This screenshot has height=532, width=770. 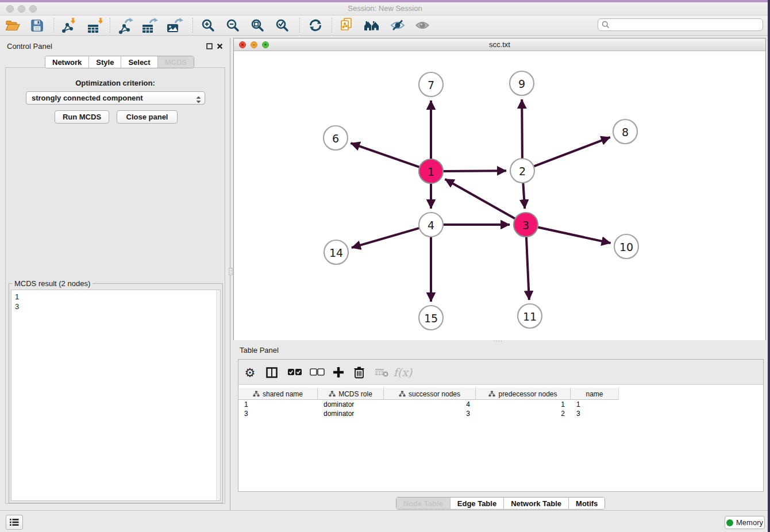 What do you see at coordinates (595, 414) in the screenshot?
I see `cell-name: 3` at bounding box center [595, 414].